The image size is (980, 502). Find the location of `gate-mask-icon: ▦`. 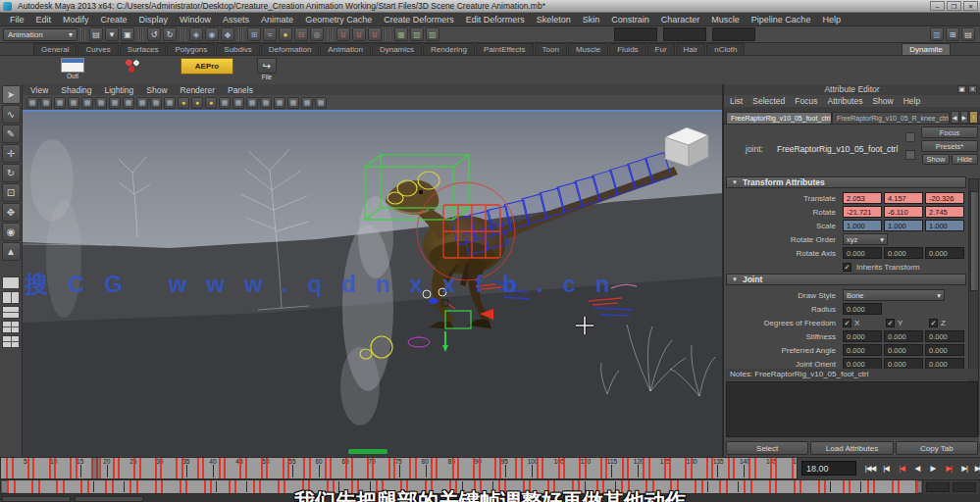

gate-mask-icon: ▦ is located at coordinates (321, 103).